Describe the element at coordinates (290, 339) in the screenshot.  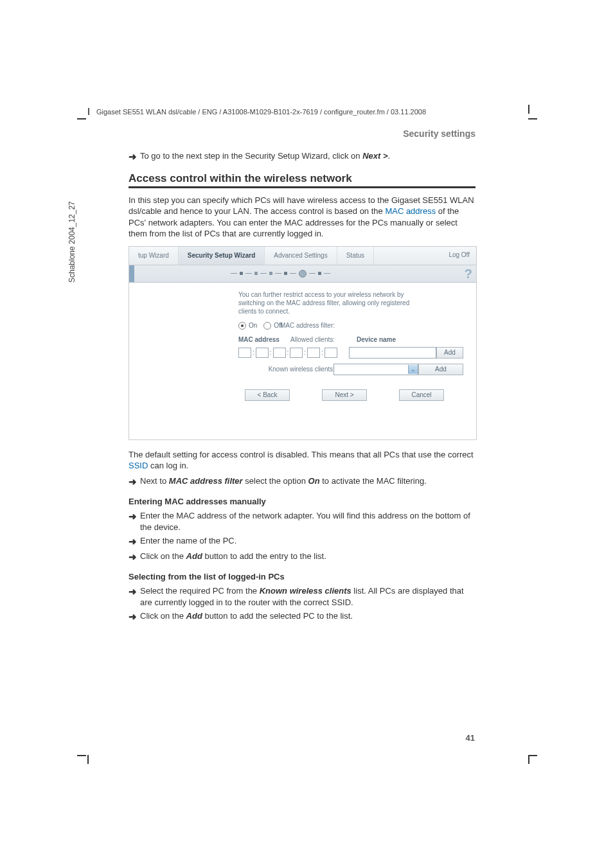
I see `allowed-clients-label: Allowed clients:` at that location.